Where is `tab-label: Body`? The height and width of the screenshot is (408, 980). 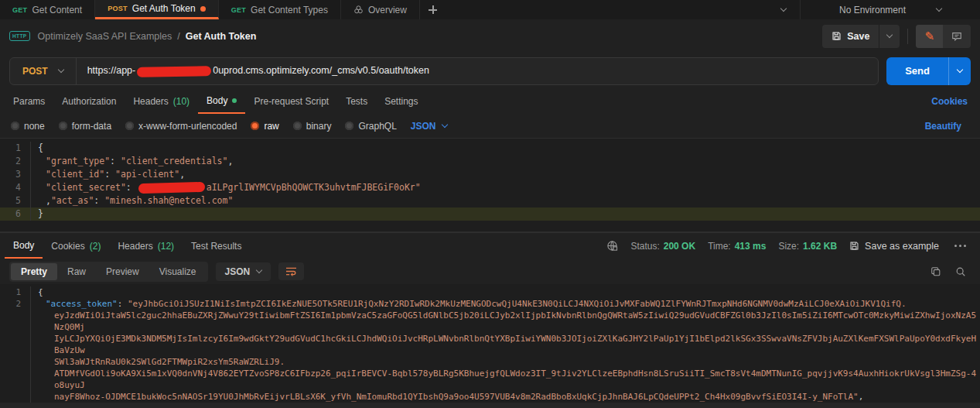
tab-label: Body is located at coordinates (217, 101).